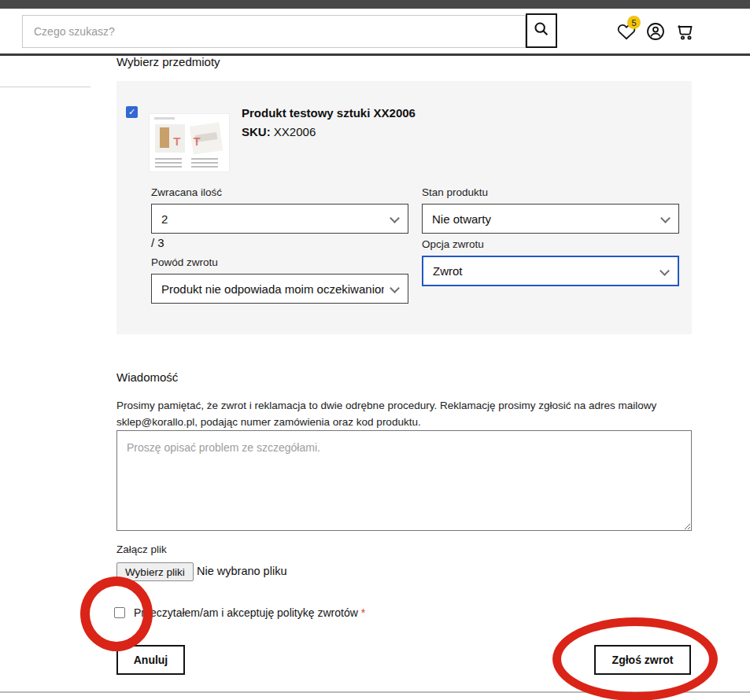  What do you see at coordinates (142, 549) in the screenshot?
I see `attach-file-label: Załącz plik` at bounding box center [142, 549].